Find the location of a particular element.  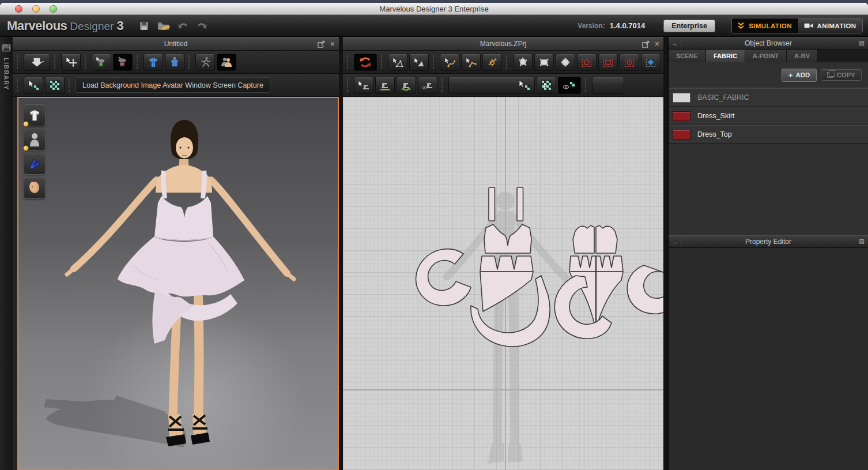

arrange-to-avatar-button is located at coordinates (175, 62).